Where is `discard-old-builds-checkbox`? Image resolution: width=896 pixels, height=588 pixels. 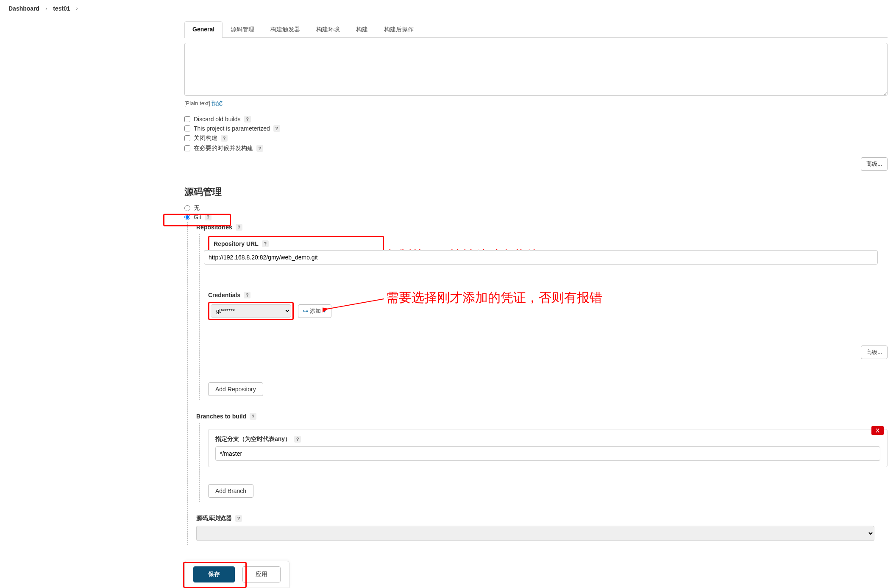
discard-old-builds-checkbox is located at coordinates (187, 119).